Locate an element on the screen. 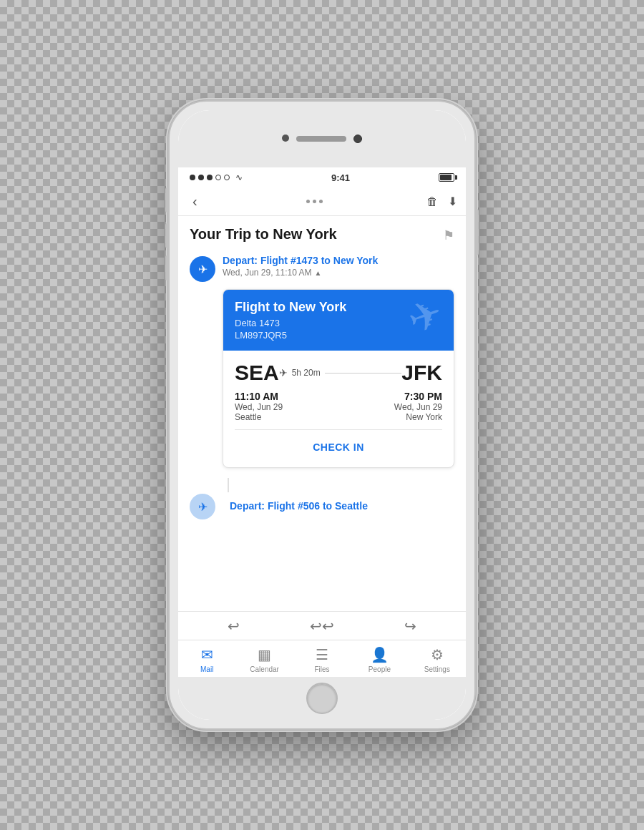 The height and width of the screenshot is (830, 644). tab-settings: ⚙ Settings is located at coordinates (437, 660).